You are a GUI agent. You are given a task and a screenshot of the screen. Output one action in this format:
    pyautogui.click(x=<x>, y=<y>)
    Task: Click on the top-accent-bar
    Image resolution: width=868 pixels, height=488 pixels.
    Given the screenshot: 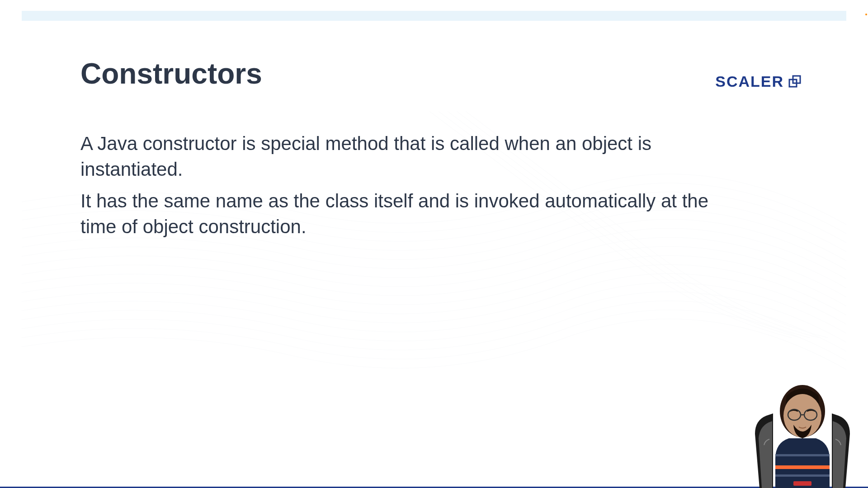 What is the action you would take?
    pyautogui.click(x=434, y=16)
    